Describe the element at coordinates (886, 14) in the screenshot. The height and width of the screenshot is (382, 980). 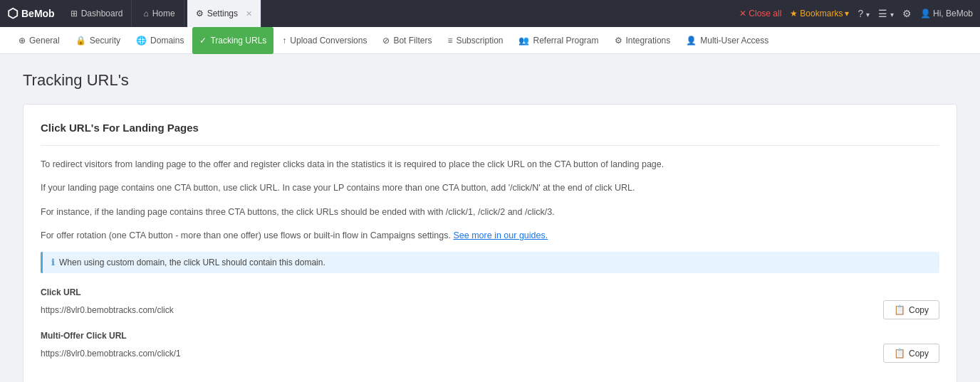
I see `notifications-button: ☰ ▾` at that location.